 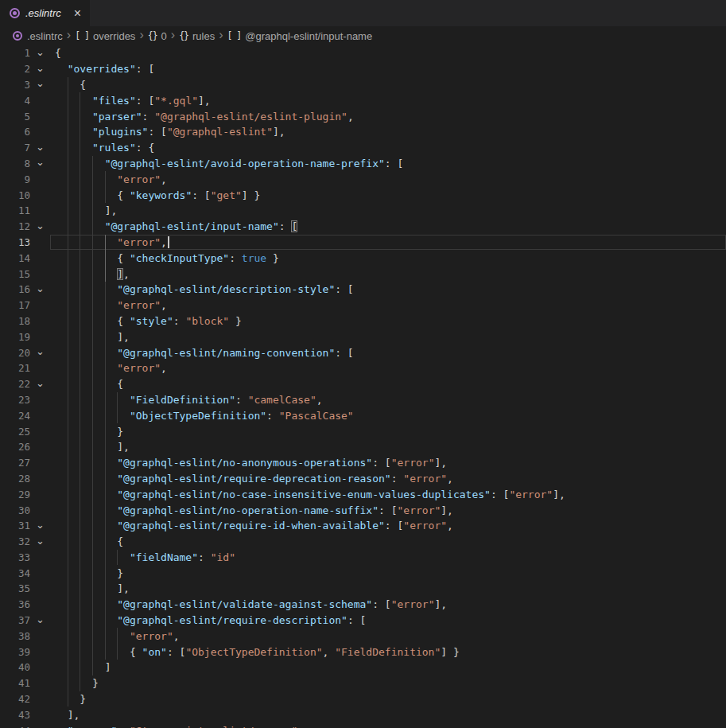 What do you see at coordinates (363, 621) in the screenshot?
I see `code-line: 37⌄ "@graphql-eslint/require-description…` at bounding box center [363, 621].